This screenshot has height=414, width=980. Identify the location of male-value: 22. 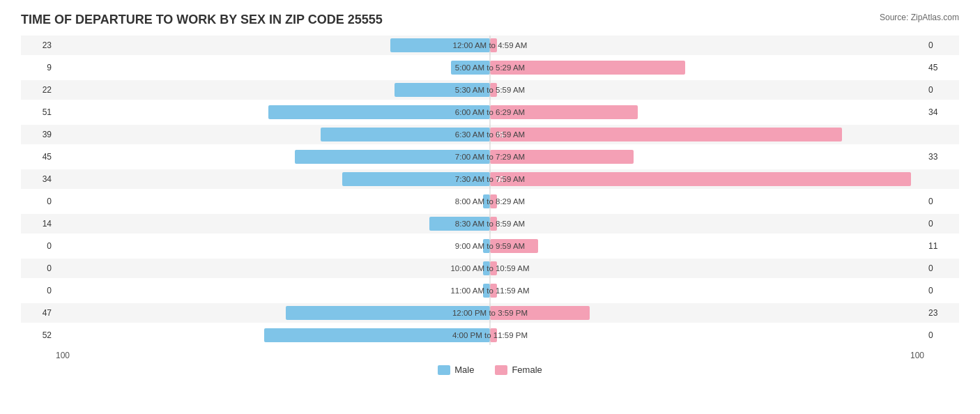
(38, 90).